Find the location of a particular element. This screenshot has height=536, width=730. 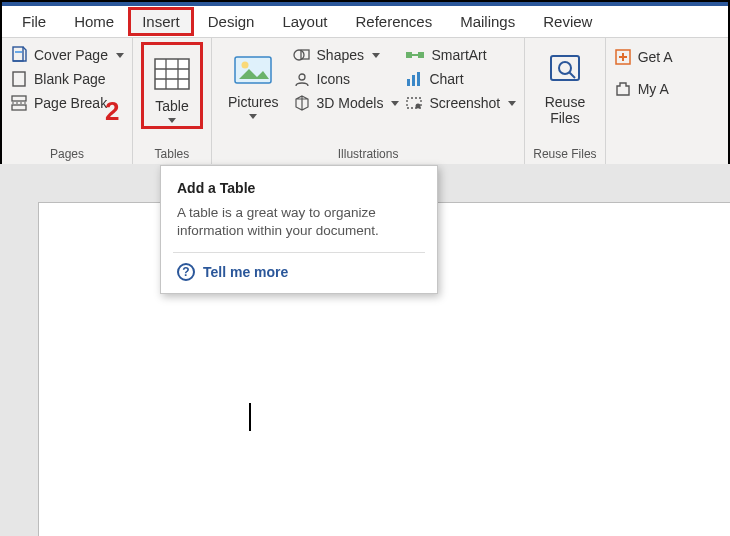

tab-layout: Layout is located at coordinates (304, 22).